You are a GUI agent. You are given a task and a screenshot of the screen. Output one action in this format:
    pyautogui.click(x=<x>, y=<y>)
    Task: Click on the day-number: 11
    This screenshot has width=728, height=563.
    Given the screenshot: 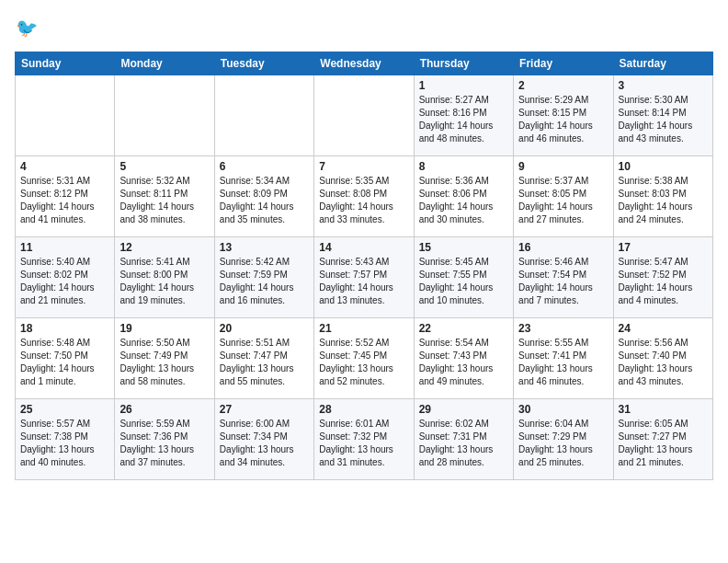 What is the action you would take?
    pyautogui.click(x=64, y=247)
    